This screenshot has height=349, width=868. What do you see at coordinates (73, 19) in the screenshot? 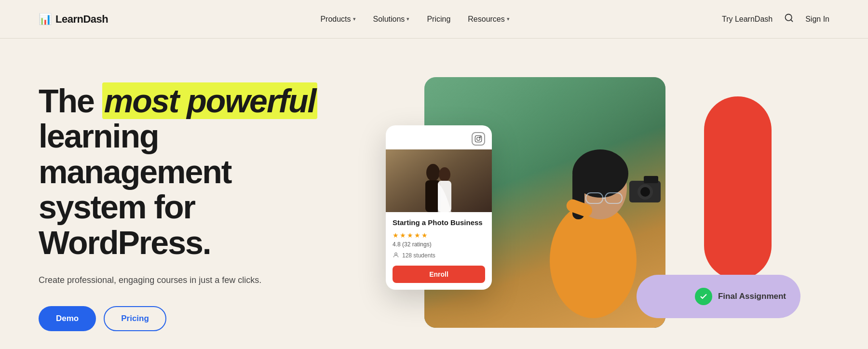
I see `logo-link: 📊 LearnDash` at bounding box center [73, 19].